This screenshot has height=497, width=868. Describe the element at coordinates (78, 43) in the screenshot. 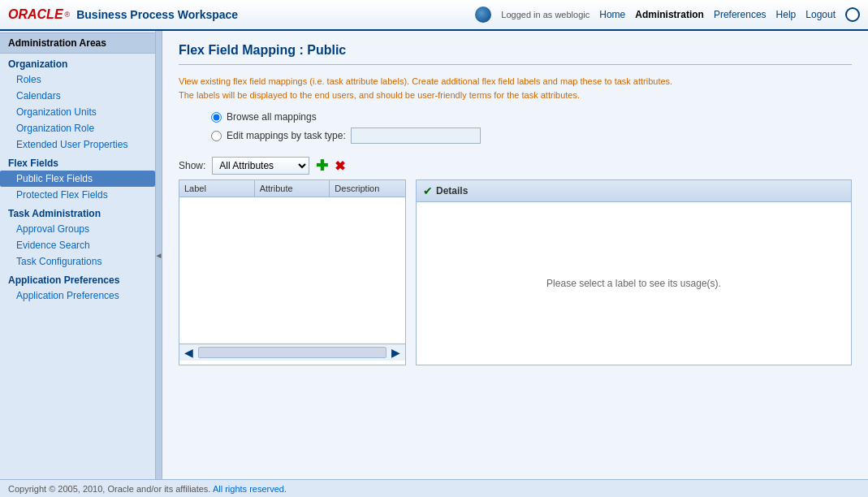

I see `sidebar-section-title: Administration Areas` at that location.